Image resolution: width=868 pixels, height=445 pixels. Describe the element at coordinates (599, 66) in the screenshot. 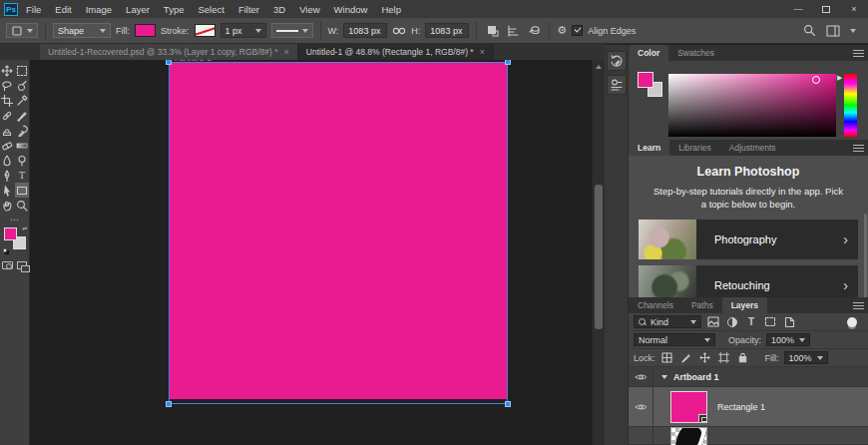

I see `scroll-up-icon` at that location.